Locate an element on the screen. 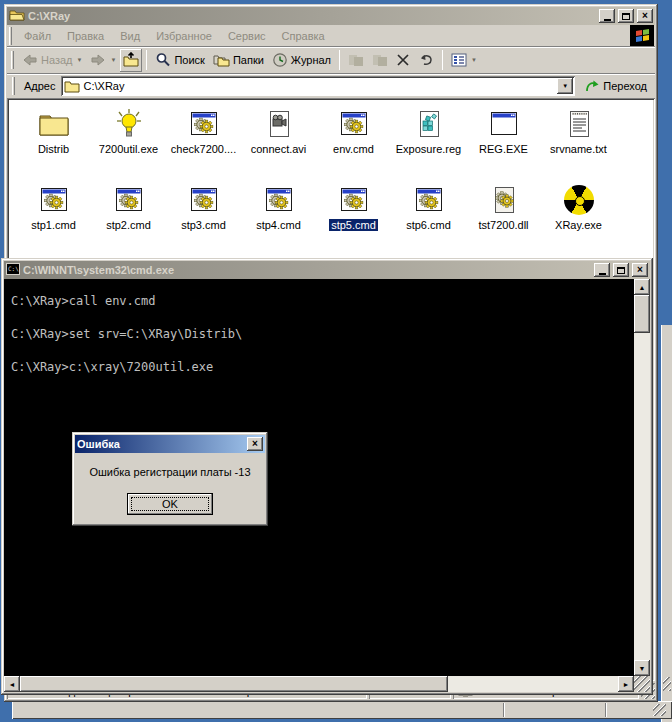 This screenshot has height=722, width=672. file-stp4.cmd: stp4.cmd is located at coordinates (278, 219).